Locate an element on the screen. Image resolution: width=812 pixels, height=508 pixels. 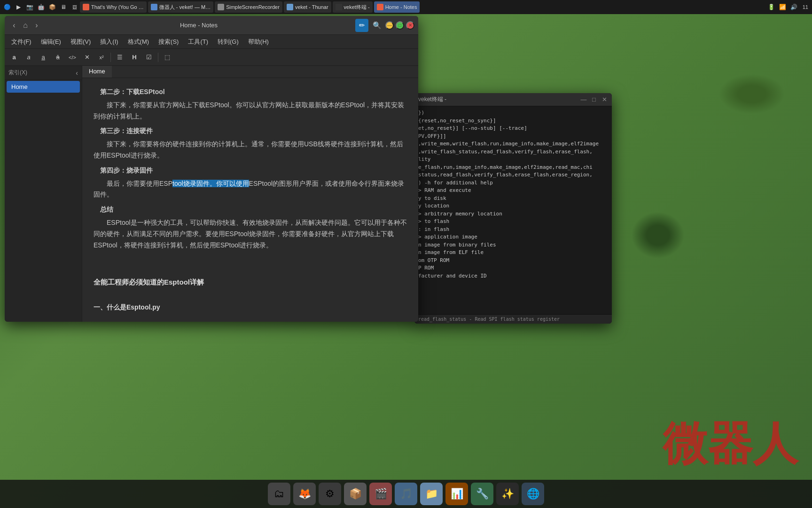
tray-icon-2: 📷 is located at coordinates (30, 7).